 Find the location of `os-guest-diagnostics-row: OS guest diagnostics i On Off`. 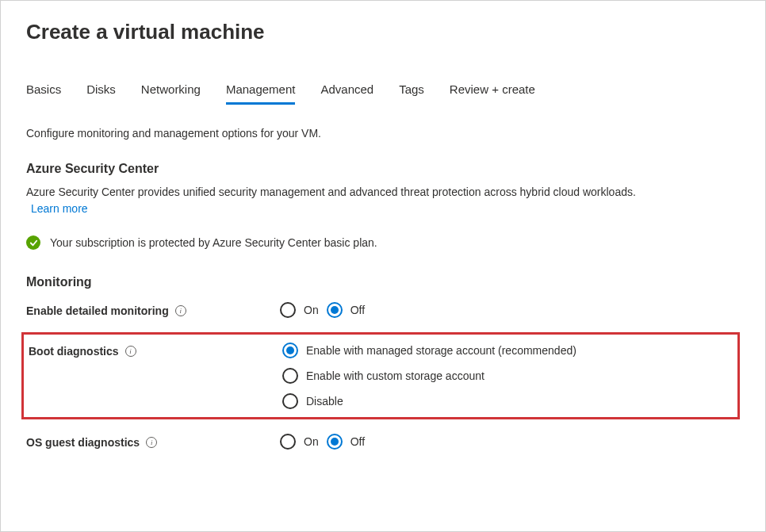

os-guest-diagnostics-row: OS guest diagnostics i On Off is located at coordinates (383, 442).